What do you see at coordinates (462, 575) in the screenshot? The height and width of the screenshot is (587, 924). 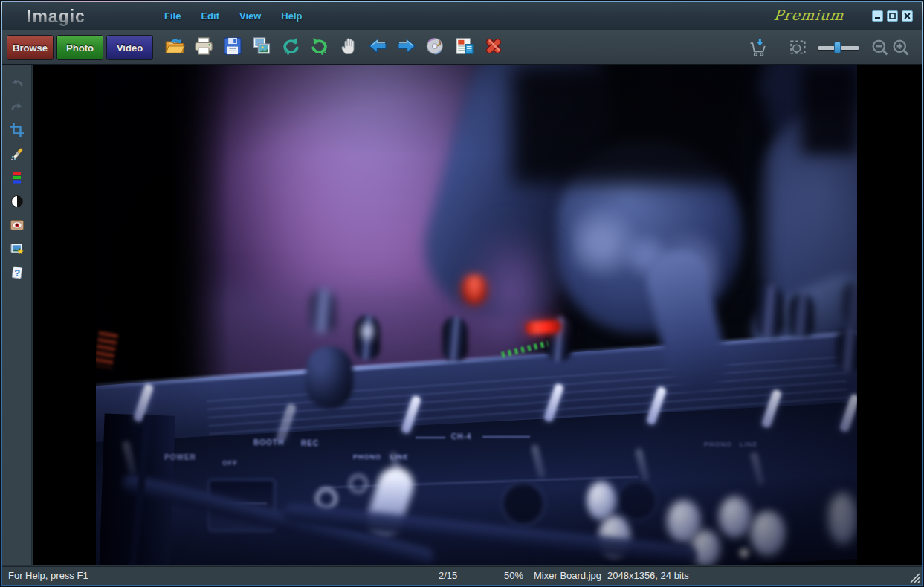 I see `statusbar: For Help, press F1 2/15 50% Mixer Board.…` at bounding box center [462, 575].